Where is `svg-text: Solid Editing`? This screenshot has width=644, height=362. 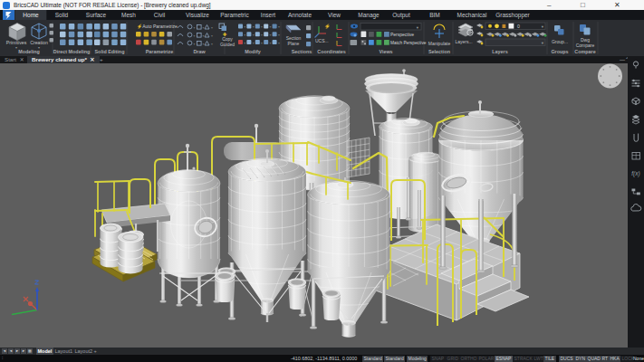 svg-text: Solid Editing is located at coordinates (111, 52).